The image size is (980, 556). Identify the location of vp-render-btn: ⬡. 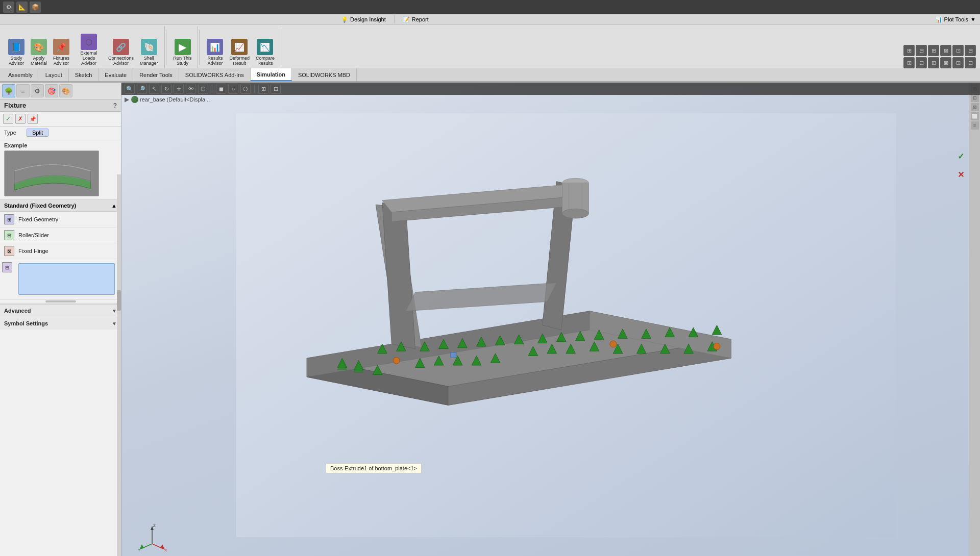
(246, 89).